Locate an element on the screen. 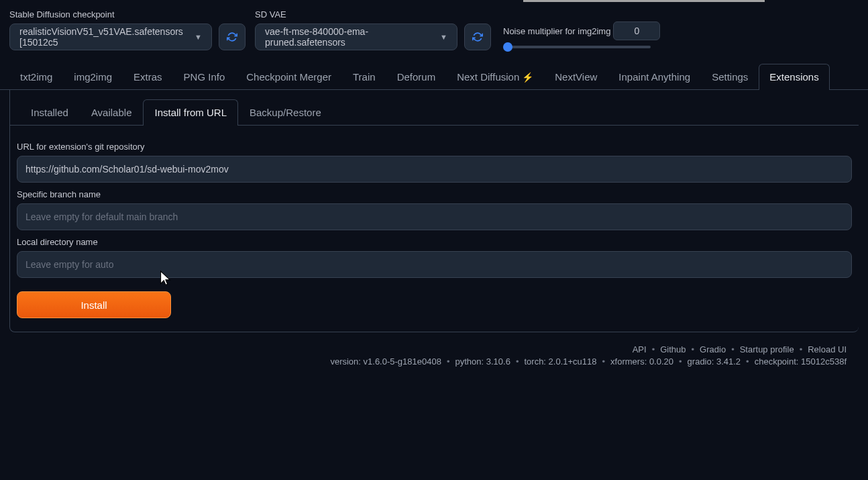 The height and width of the screenshot is (480, 868). footer-gradio: gradio: 3.41.2 is located at coordinates (714, 361).